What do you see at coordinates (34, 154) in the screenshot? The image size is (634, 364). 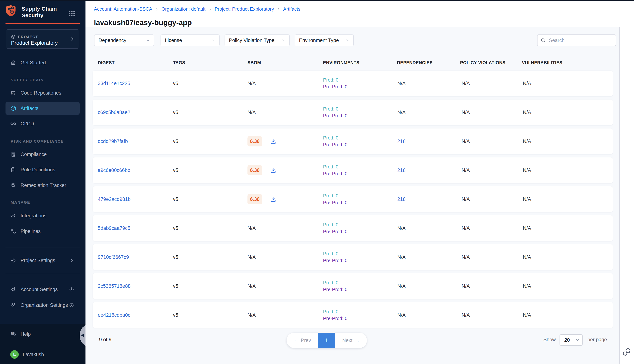 I see `sidebar-item-label: Compliance` at bounding box center [34, 154].